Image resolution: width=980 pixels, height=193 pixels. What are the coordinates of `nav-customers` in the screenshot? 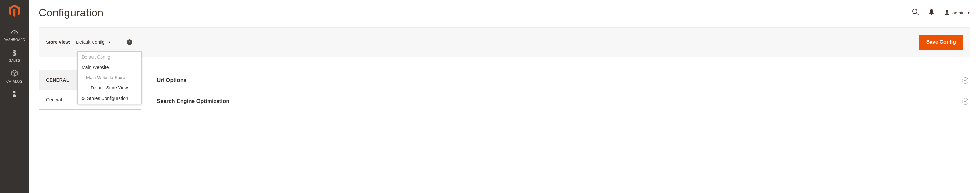 It's located at (14, 96).